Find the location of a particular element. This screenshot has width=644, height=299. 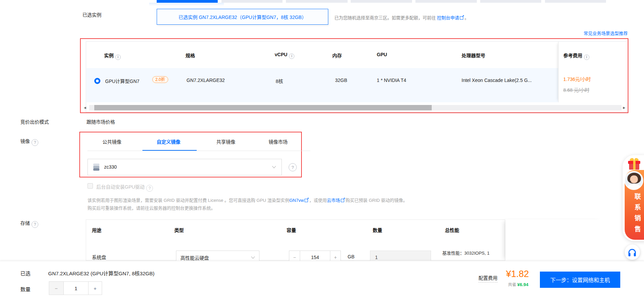

footer-bar: 已选 GN7.2XLARGE32 (GPU计算型GN7, 8核32GB) 数量 … is located at coordinates (322, 280).